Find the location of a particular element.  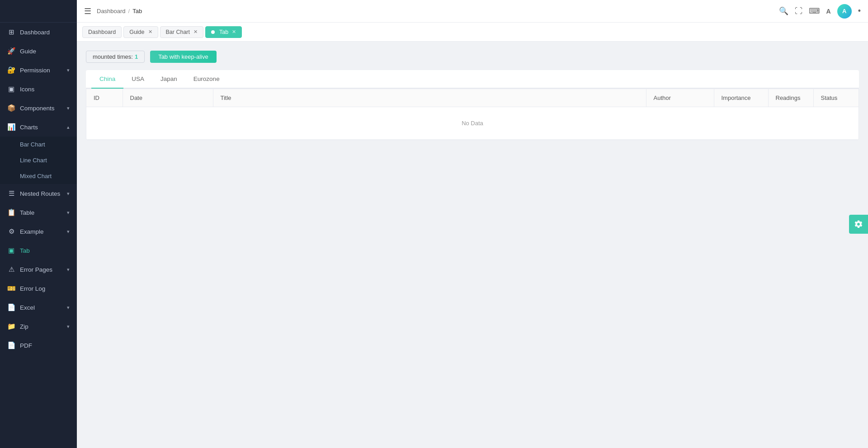

dashboard-icon: ⊞ is located at coordinates (11, 32).